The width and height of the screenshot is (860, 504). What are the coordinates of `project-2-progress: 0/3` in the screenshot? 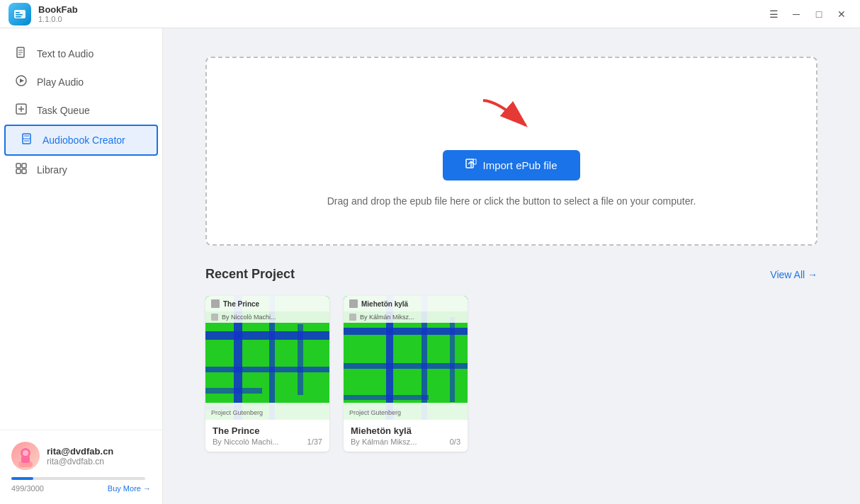 It's located at (455, 442).